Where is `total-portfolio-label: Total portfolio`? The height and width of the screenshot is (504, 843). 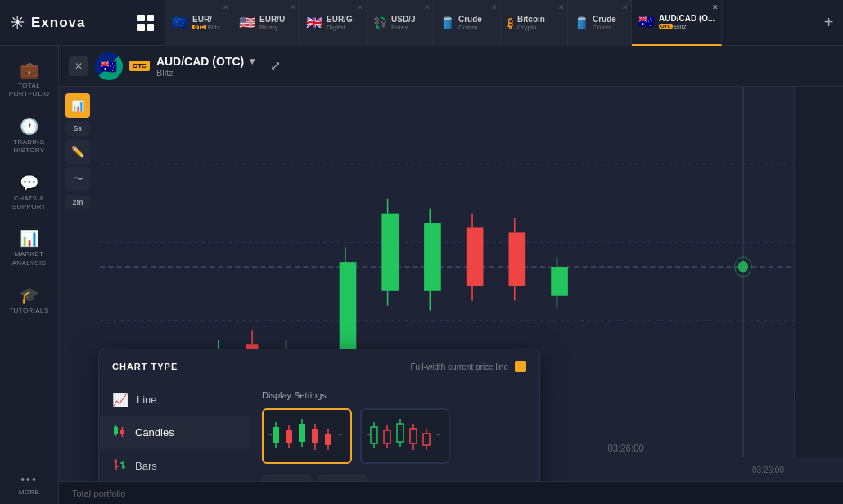 total-portfolio-label: Total portfolio is located at coordinates (98, 493).